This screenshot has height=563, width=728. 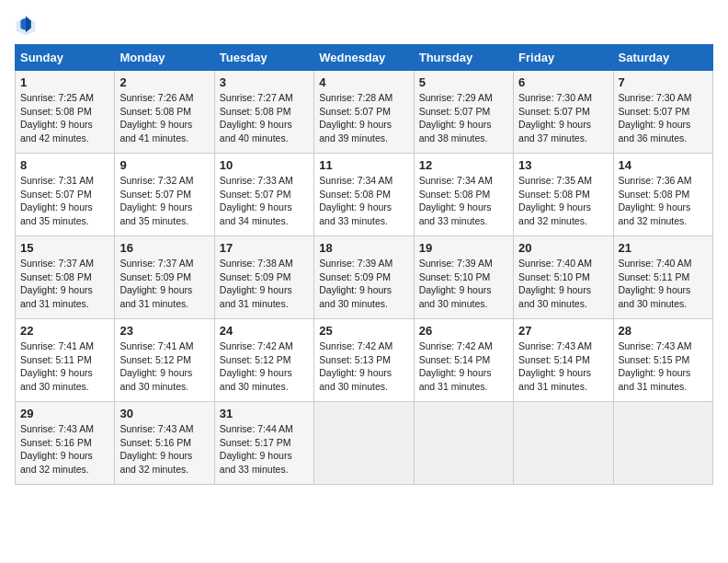 I want to click on day-info: Sunrise: 7:28 AMSunset: 5:07 PMDaylight:…, so click(x=364, y=118).